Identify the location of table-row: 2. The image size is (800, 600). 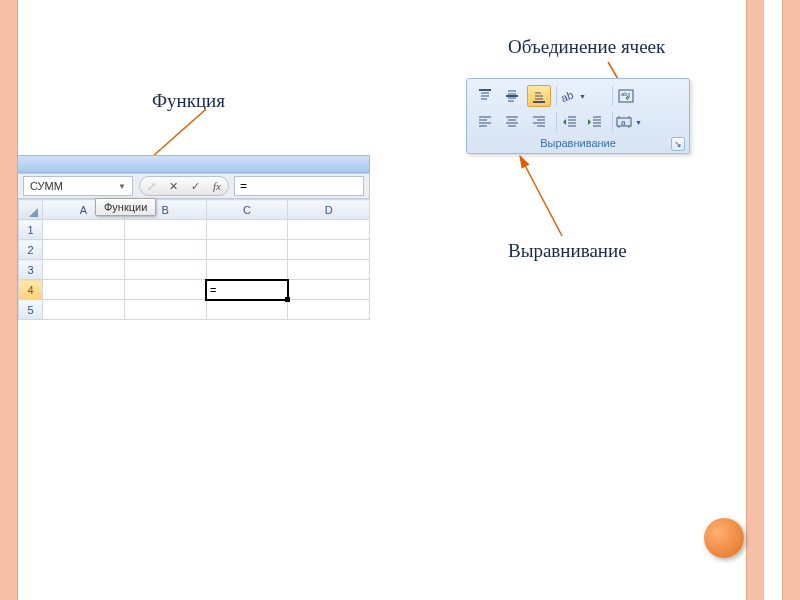
(194, 250).